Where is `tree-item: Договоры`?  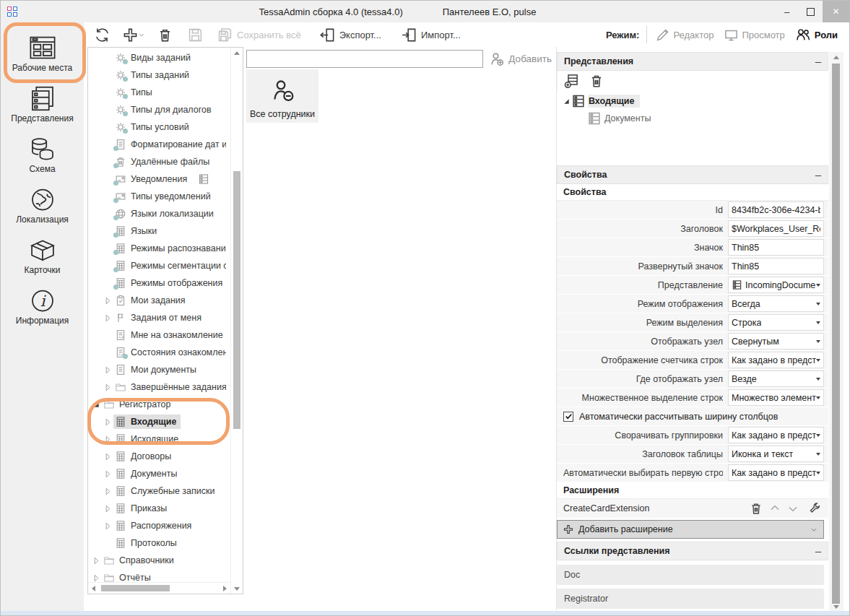 tree-item: Договоры is located at coordinates (159, 456).